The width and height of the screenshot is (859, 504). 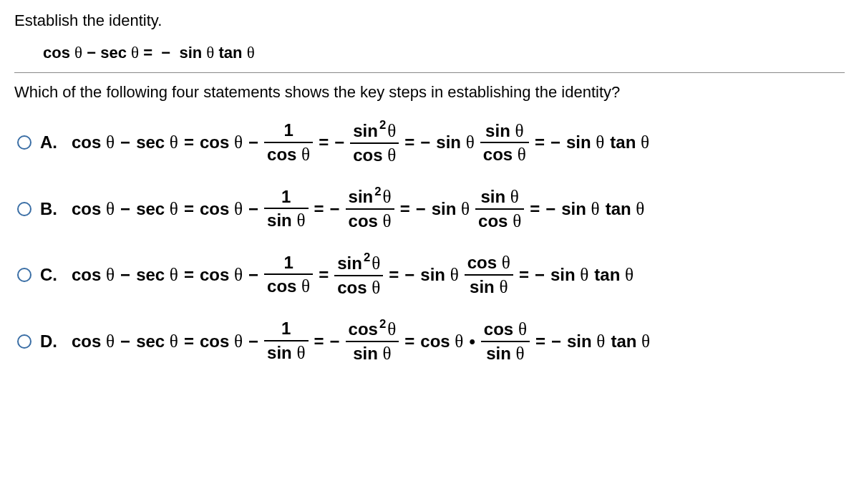 I want to click on option-b: B. cos θ − sec θ = cos θ − 1 sin θ = − s…, so click(x=431, y=208).